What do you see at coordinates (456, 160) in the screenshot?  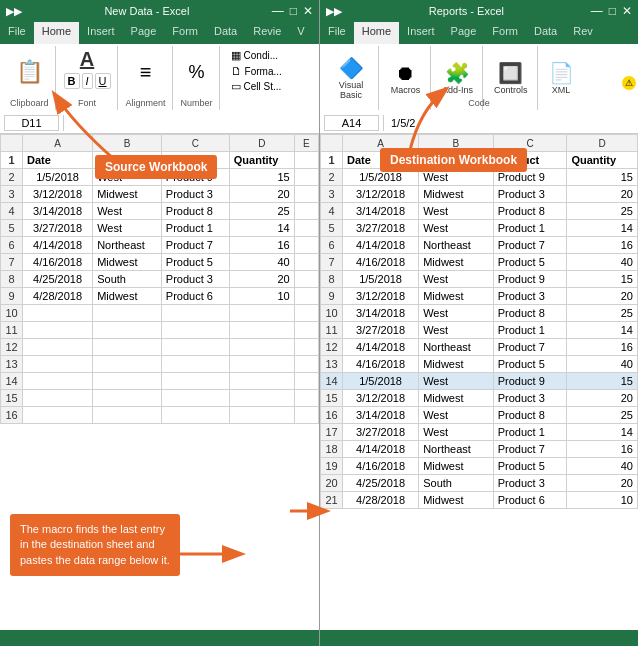 I see `right-cell-b1: Region` at bounding box center [456, 160].